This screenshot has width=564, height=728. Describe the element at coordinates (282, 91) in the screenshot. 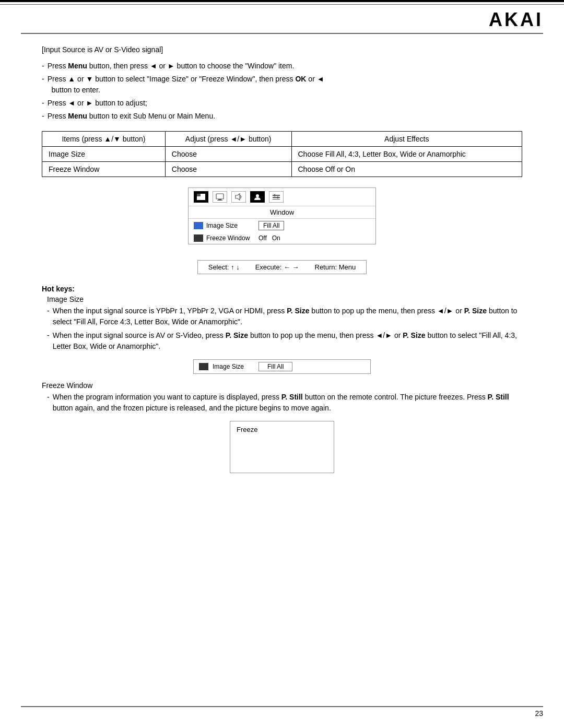

I see `bullet-list: - Press Menu button, then press ◄ or ► b…` at that location.